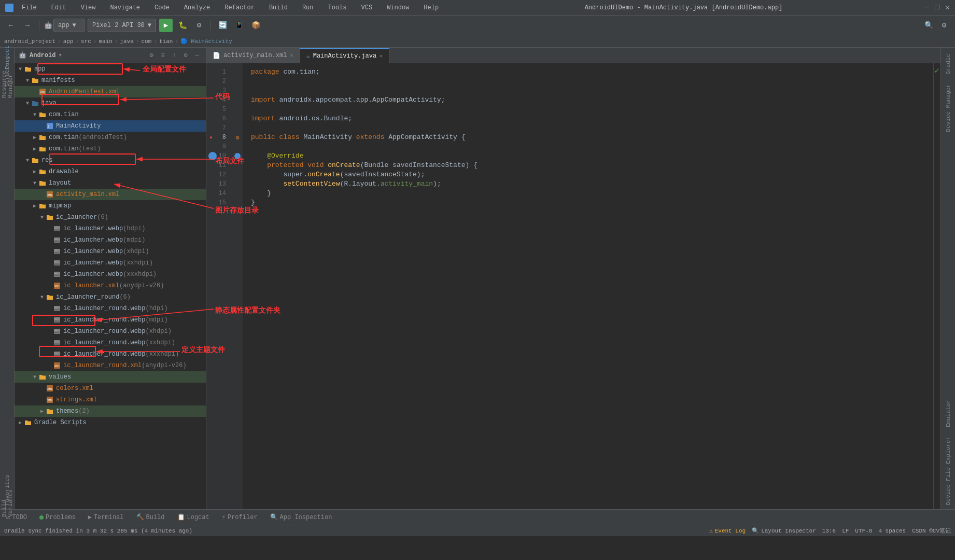 This screenshot has width=955, height=560. I want to click on tree-item-8: ▶com.tian (test), so click(110, 149).